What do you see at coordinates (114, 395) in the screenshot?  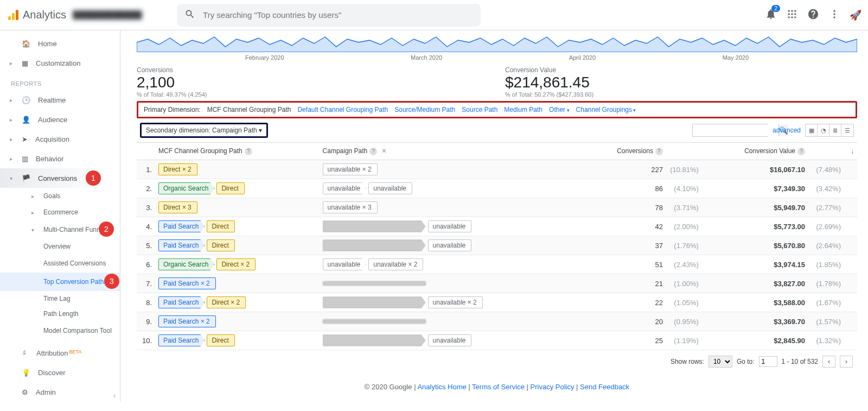 I see `collapse-sidebar-icon: ‹` at bounding box center [114, 395].